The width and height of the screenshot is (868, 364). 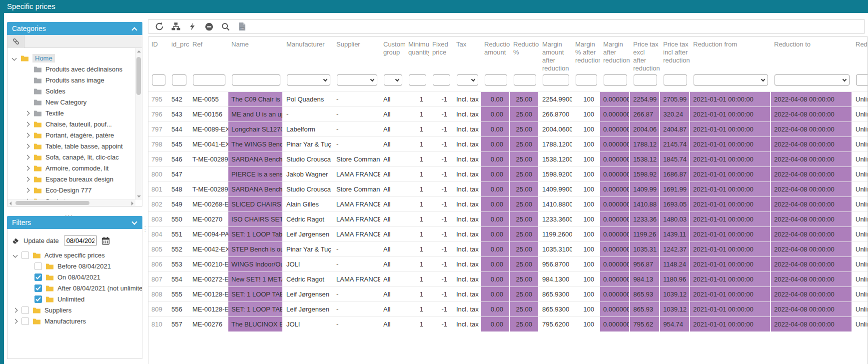 What do you see at coordinates (508, 174) in the screenshot?
I see `table-row: 800547PIERCE is a sensuJakob WagnerLAMA …` at bounding box center [508, 174].